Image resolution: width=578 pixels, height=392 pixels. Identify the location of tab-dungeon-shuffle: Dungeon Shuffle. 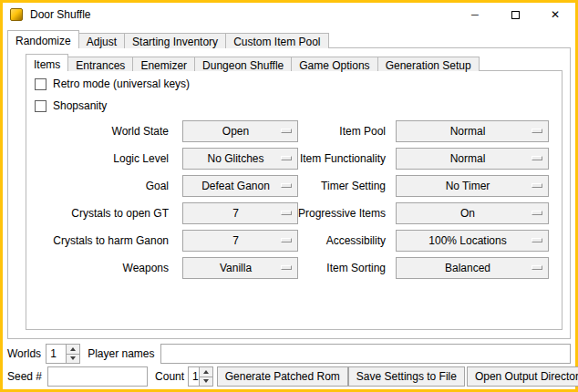
(243, 64).